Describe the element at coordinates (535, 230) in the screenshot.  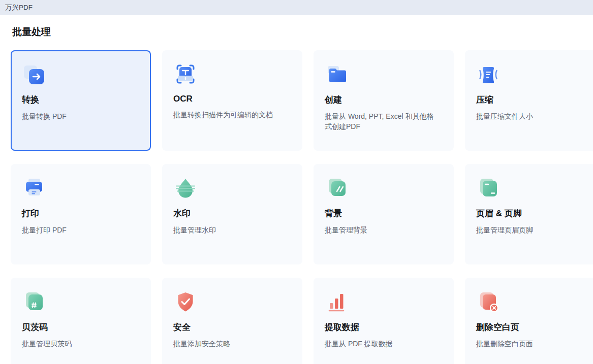
I see `card-description: 批量管理页眉页脚` at that location.